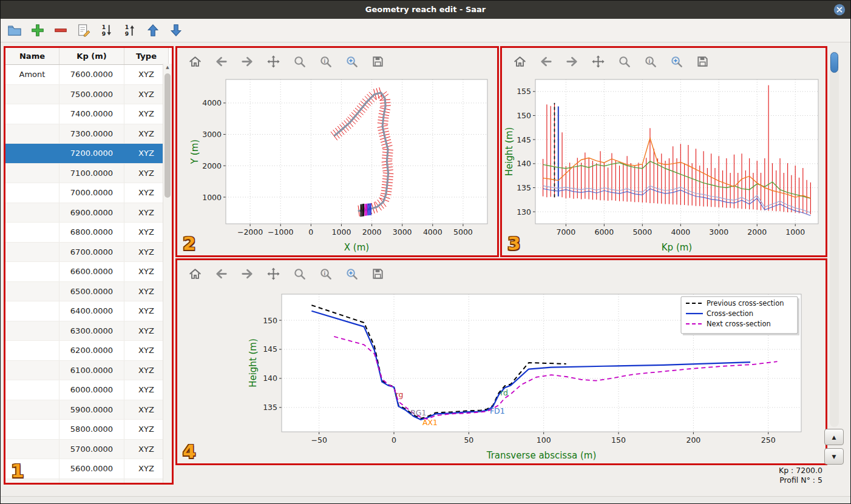  Describe the element at coordinates (87, 391) in the screenshot. I see `table-row: 6000.0000XYZ` at that location.